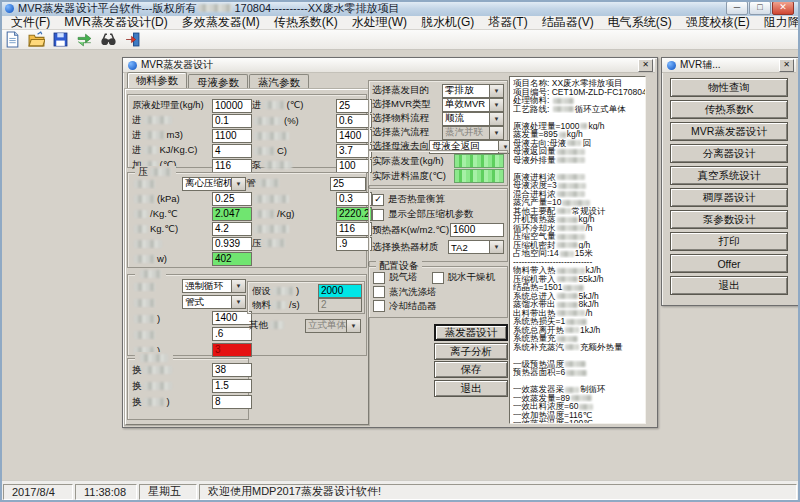 The image size is (800, 502). I want to click on value-field: 38, so click(232, 370).